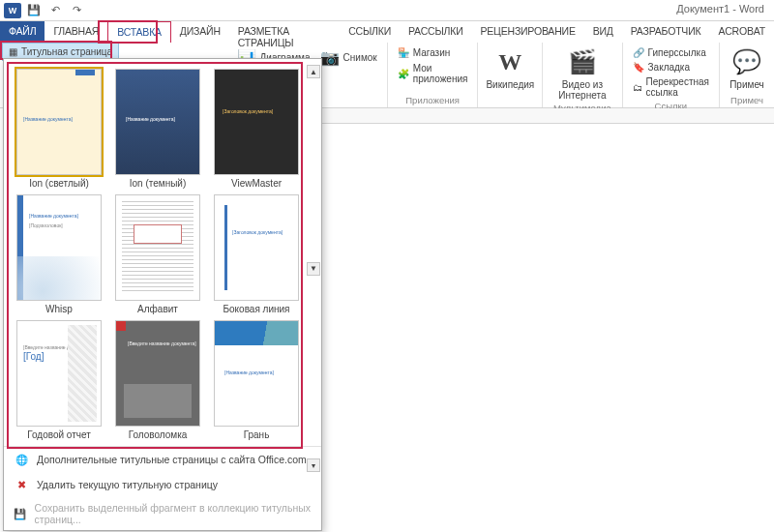 This screenshot has width=774, height=532. Describe the element at coordinates (313, 465) in the screenshot. I see `expand-gallery-button: ▾` at that location.